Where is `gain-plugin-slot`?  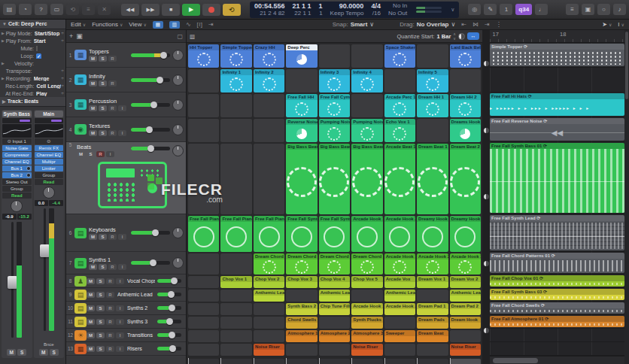
gain-plugin-slot is located at coordinates (50, 120).